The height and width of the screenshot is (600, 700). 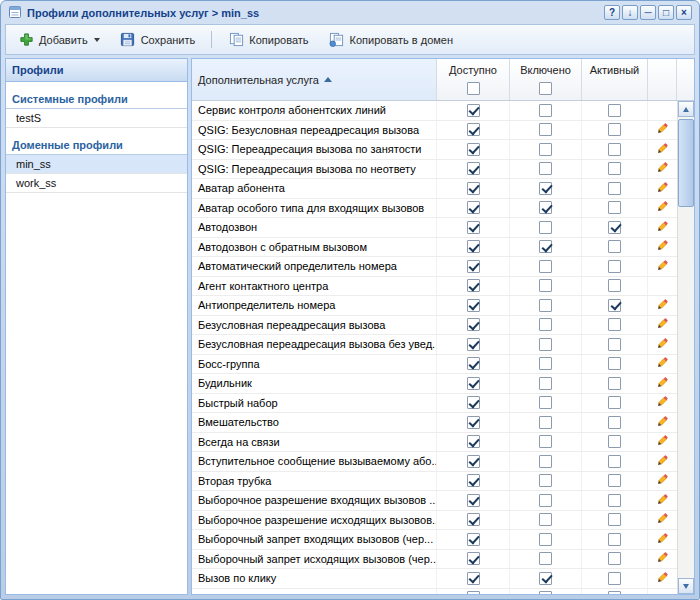 What do you see at coordinates (648, 12) in the screenshot?
I see `minimize-button: ─` at bounding box center [648, 12].